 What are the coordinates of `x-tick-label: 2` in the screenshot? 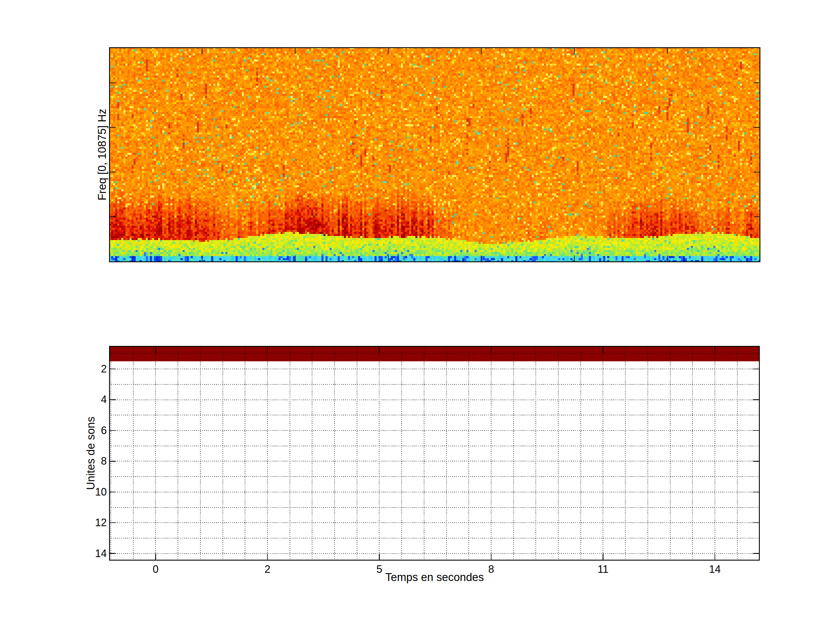 It's located at (267, 569).